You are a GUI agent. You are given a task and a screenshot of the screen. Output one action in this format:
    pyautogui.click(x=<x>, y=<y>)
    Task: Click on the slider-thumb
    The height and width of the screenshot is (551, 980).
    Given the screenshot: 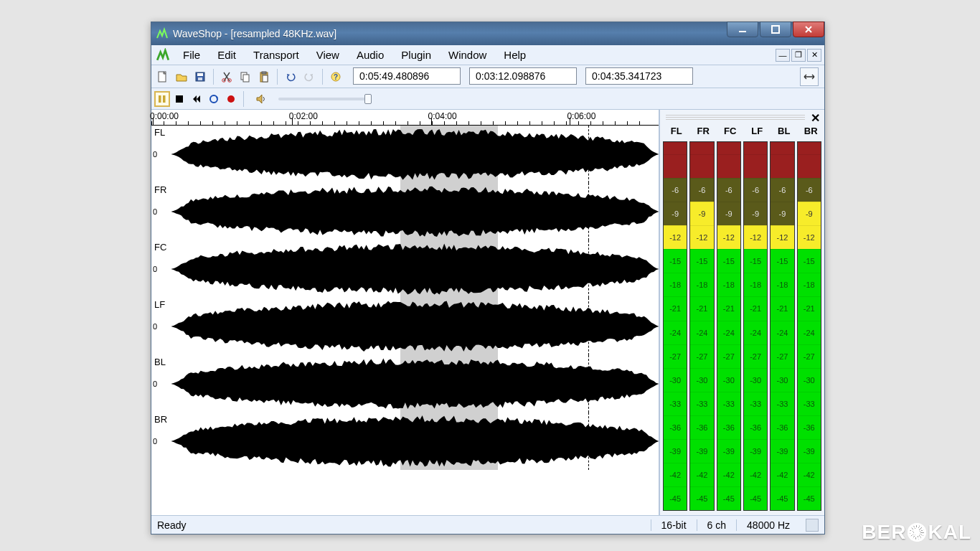 What is the action you would take?
    pyautogui.click(x=368, y=99)
    